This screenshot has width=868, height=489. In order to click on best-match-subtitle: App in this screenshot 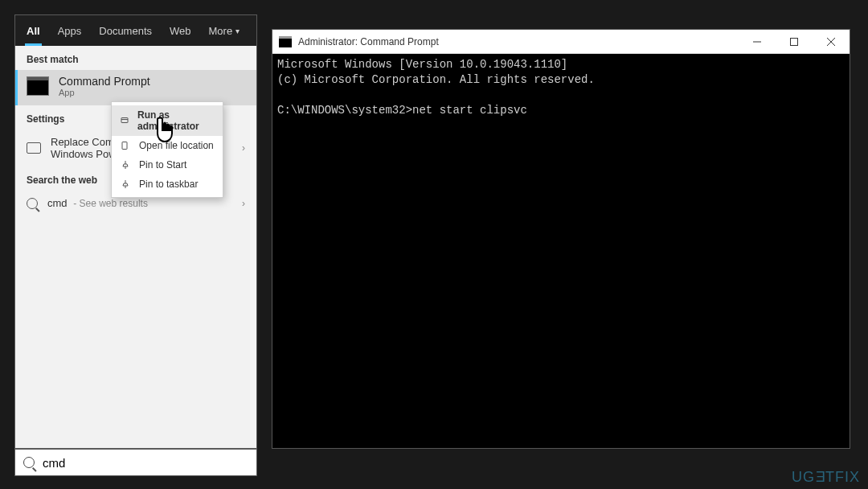, I will do `click(104, 92)`.